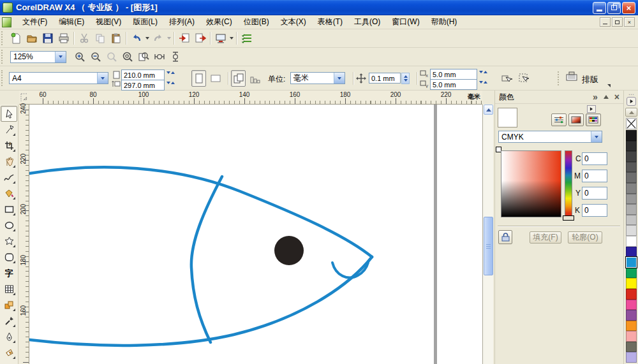 This screenshot has width=638, height=364. Describe the element at coordinates (9, 130) in the screenshot. I see `shape-tool` at that location.